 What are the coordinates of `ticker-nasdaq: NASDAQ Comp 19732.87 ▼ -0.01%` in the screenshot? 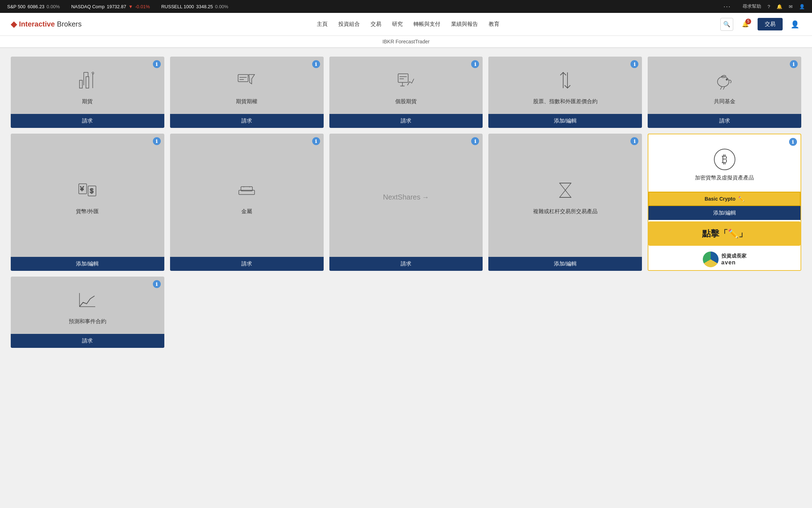 It's located at (111, 6).